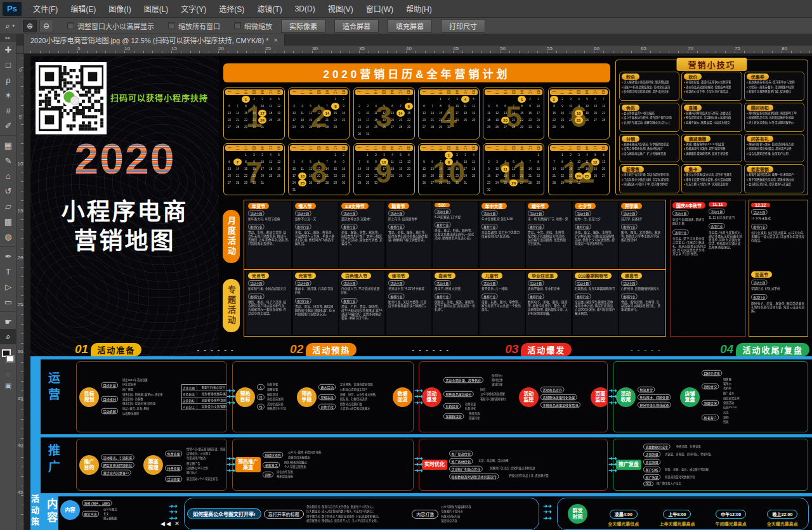 The width and height of the screenshot is (812, 530). Describe the element at coordinates (689, 205) in the screenshot. I see `featured-title: 国庆&中秋节` at that location.